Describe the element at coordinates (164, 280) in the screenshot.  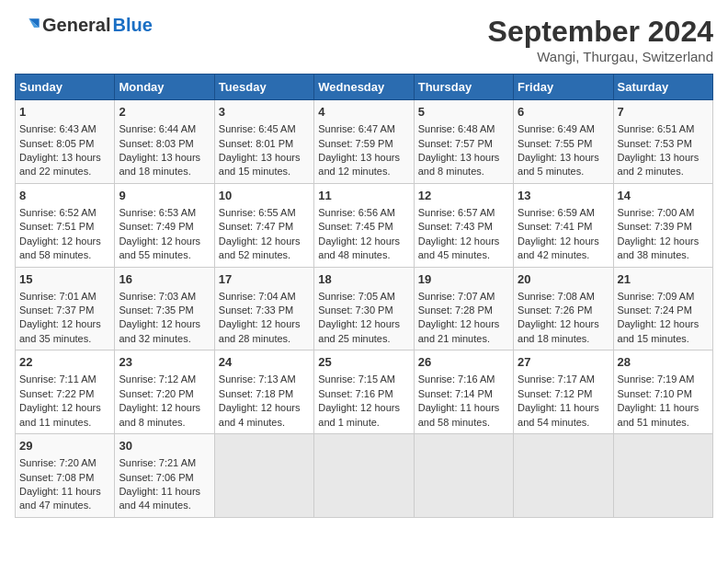
I see `day-number: 16` at that location.